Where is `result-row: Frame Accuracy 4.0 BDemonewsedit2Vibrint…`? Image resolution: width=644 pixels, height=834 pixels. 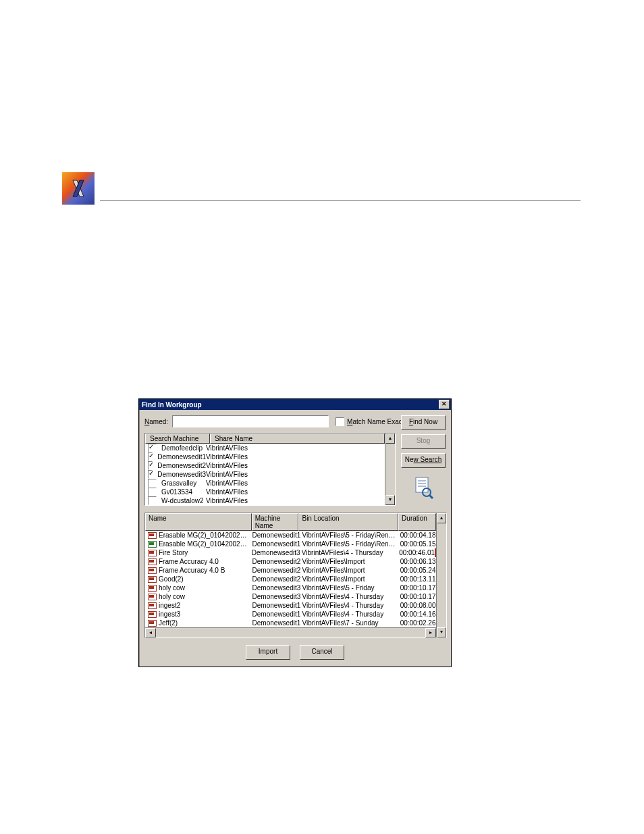
result-row: Frame Accuracy 4.0 BDemonewsedit2Vibrint… is located at coordinates (290, 570).